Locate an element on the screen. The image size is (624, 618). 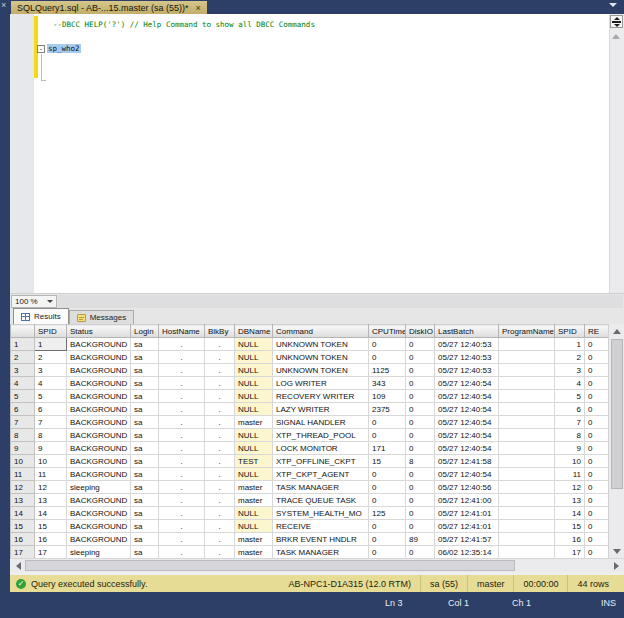
row-header: 13 is located at coordinates (23, 500).